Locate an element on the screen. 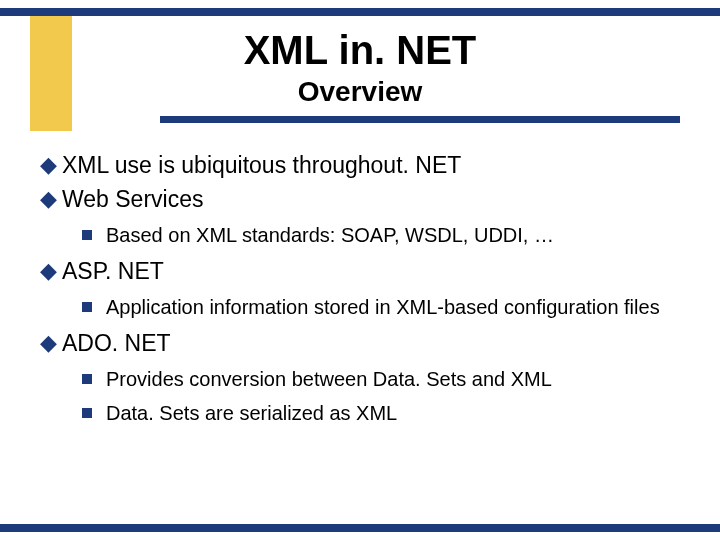 Image resolution: width=720 pixels, height=540 pixels. list-subitem: Data. Sets are serialized as XML is located at coordinates (381, 413).